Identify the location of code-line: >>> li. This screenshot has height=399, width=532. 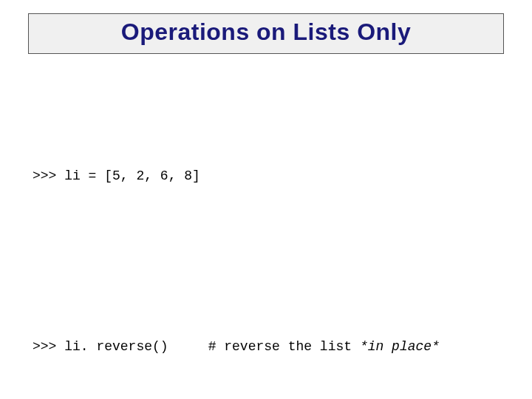
(266, 398).